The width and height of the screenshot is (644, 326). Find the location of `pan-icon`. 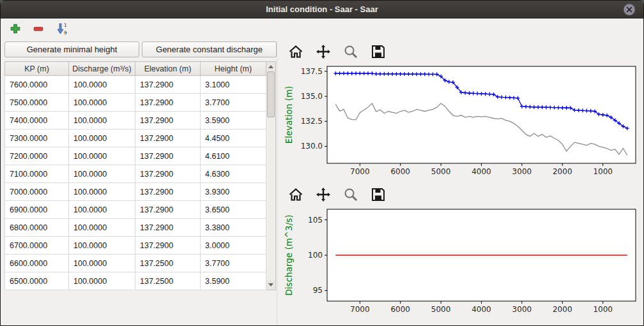

pan-icon is located at coordinates (323, 52).